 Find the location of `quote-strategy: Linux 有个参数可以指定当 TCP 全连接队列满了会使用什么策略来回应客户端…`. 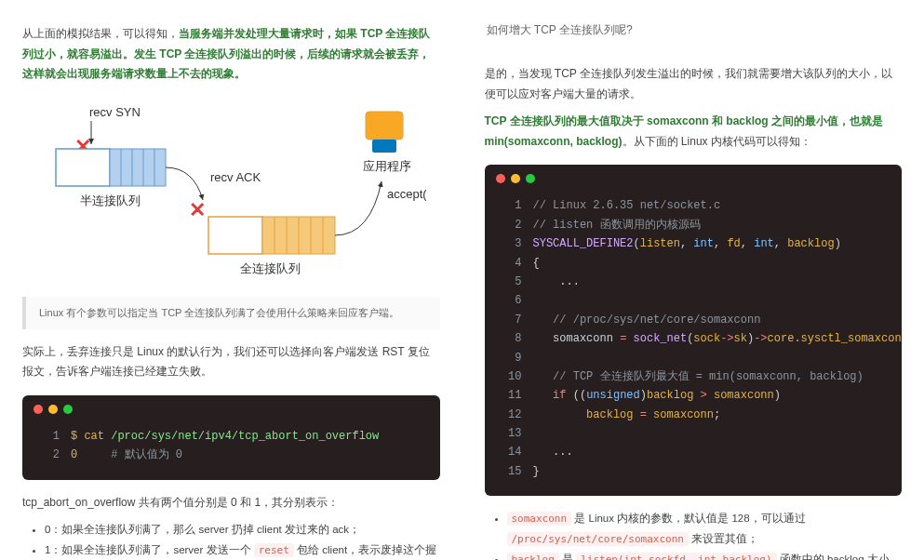

quote-strategy: Linux 有个参数可以指定当 TCP 全连接队列满了会使用什么策略来回应客户端… is located at coordinates (231, 313).